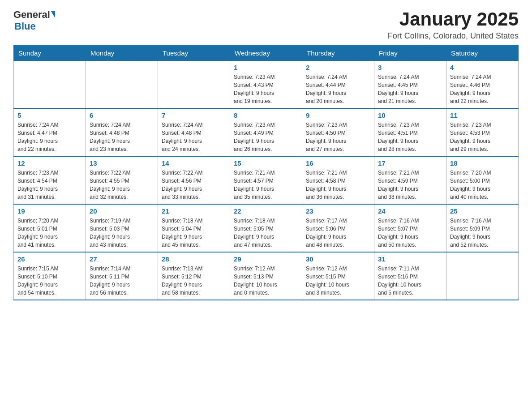 This screenshot has height=411, width=532. Describe the element at coordinates (53, 14) in the screenshot. I see `logo-arrow-icon` at that location.